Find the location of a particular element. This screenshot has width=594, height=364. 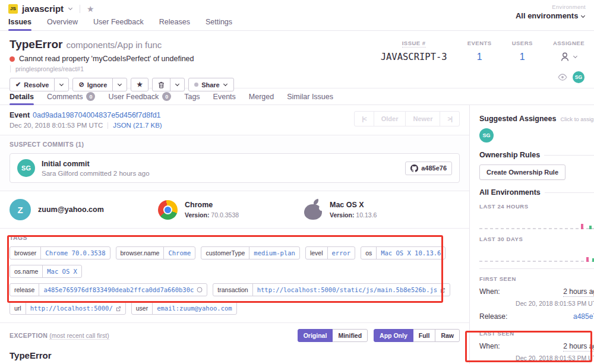

ownership-rules-title: Ownership Rules is located at coordinates (510, 155).